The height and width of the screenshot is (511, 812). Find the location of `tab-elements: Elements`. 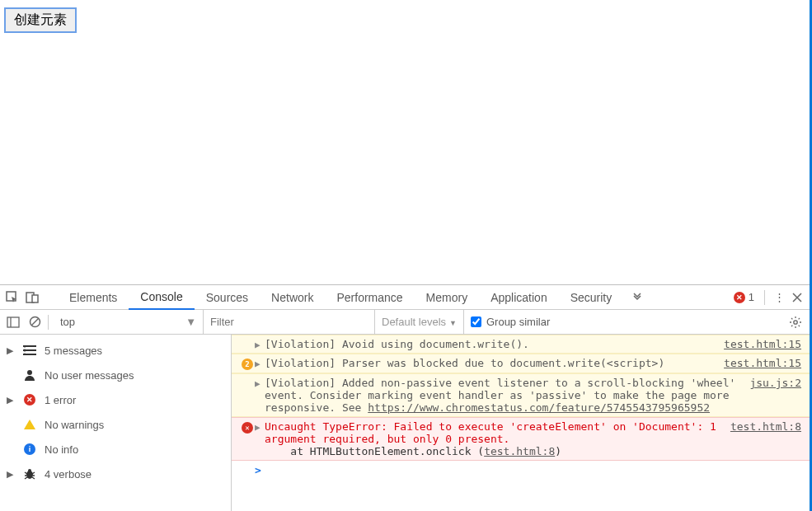

tab-elements: Elements is located at coordinates (93, 297).